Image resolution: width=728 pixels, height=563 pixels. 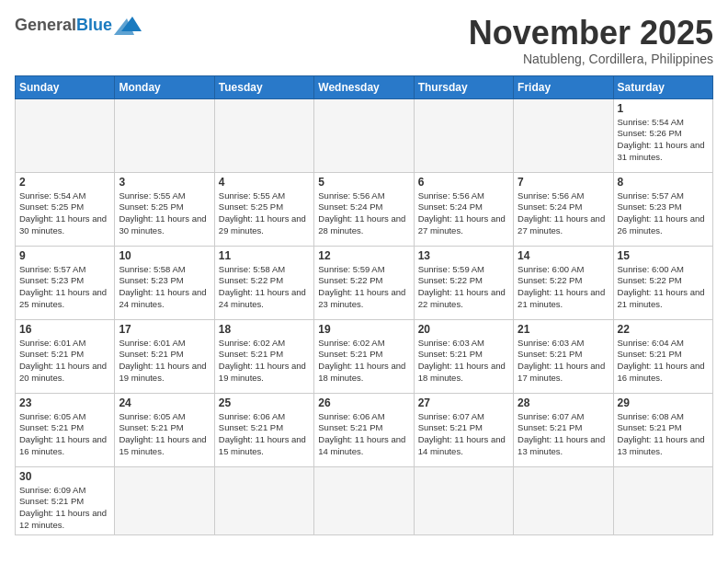 I want to click on day-number: 6, so click(x=463, y=182).